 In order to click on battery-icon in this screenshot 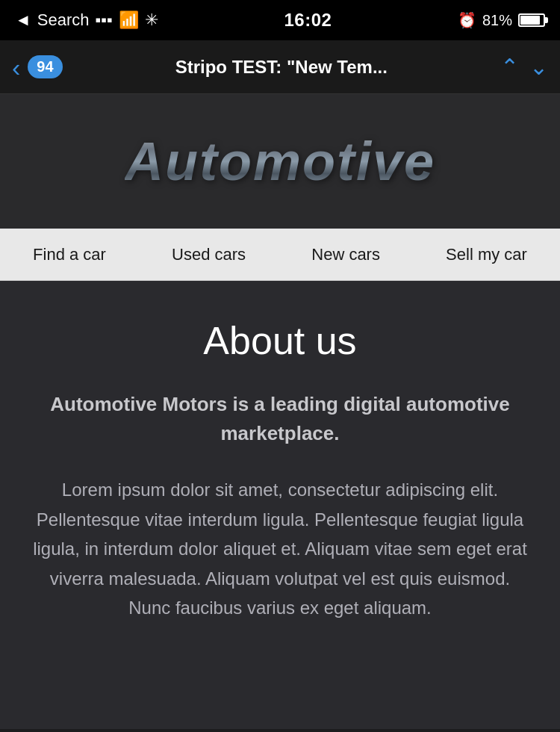, I will do `click(532, 20)`.